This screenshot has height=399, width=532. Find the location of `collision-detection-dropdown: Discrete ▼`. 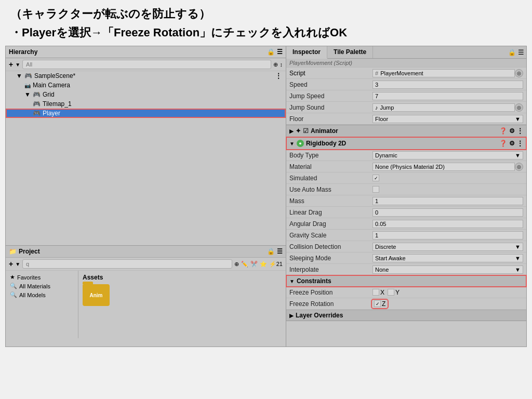

collision-detection-dropdown: Discrete ▼ is located at coordinates (448, 247).